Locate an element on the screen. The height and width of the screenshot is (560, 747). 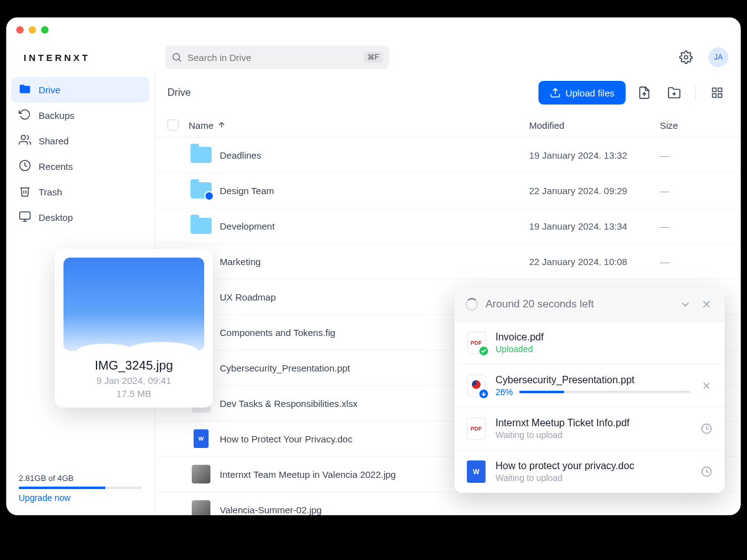
search-icon is located at coordinates (177, 57).